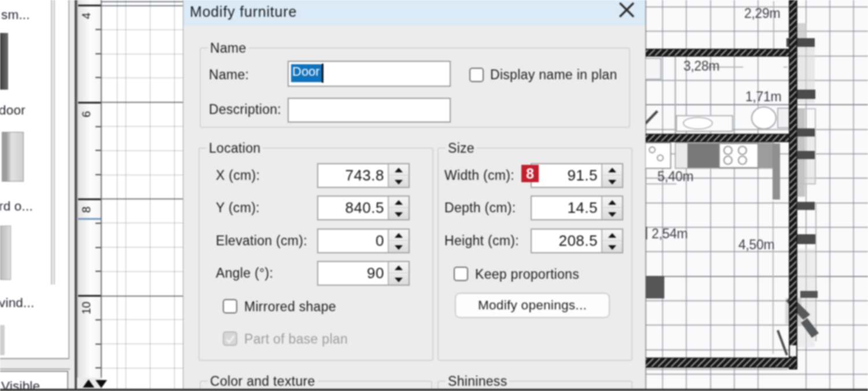 The width and height of the screenshot is (868, 391). I want to click on svg-text: 5,40m, so click(675, 176).